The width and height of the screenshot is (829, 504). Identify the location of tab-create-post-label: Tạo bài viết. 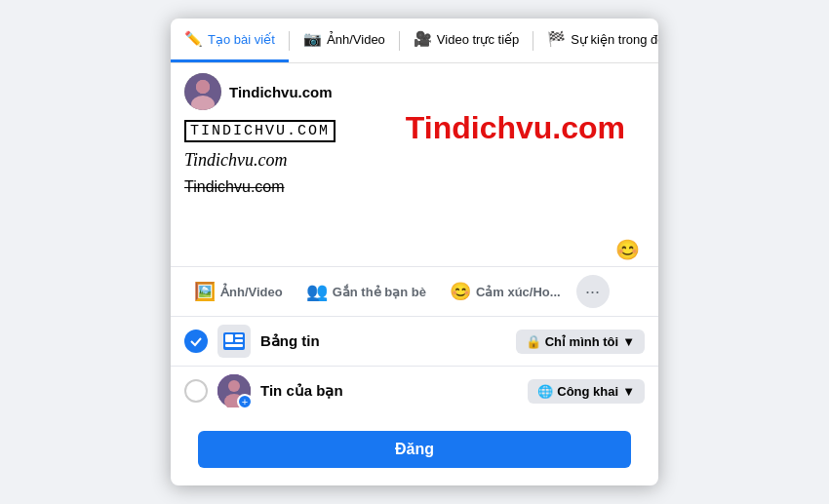
(242, 39).